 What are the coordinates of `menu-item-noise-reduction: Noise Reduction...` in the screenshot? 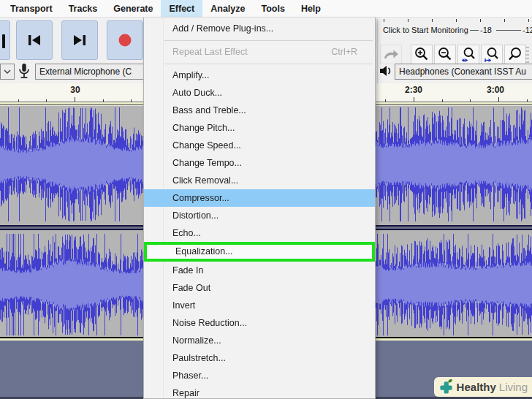 It's located at (259, 323).